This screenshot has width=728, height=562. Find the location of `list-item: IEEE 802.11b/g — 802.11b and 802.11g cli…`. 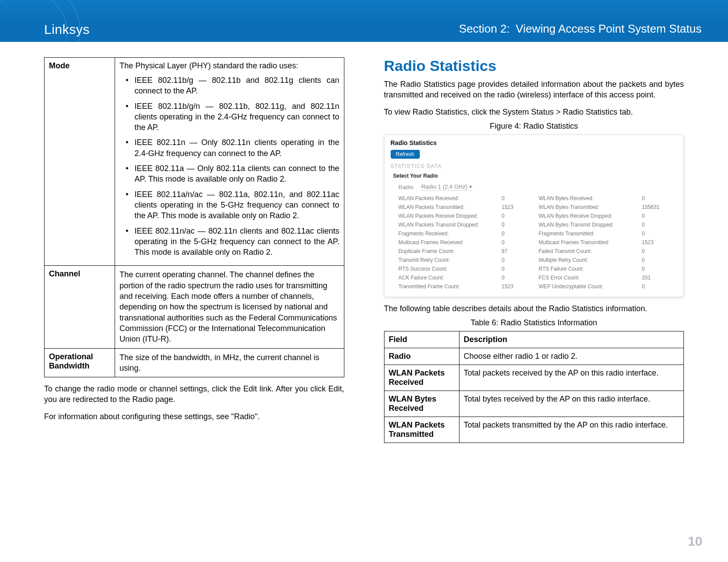

list-item: IEEE 802.11b/g — 802.11b and 802.11g cli… is located at coordinates (231, 86).